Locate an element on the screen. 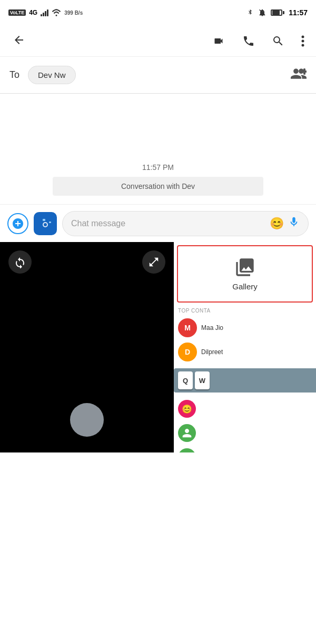 The width and height of the screenshot is (316, 644). conversation-label: Conversation with Dev is located at coordinates (158, 186).